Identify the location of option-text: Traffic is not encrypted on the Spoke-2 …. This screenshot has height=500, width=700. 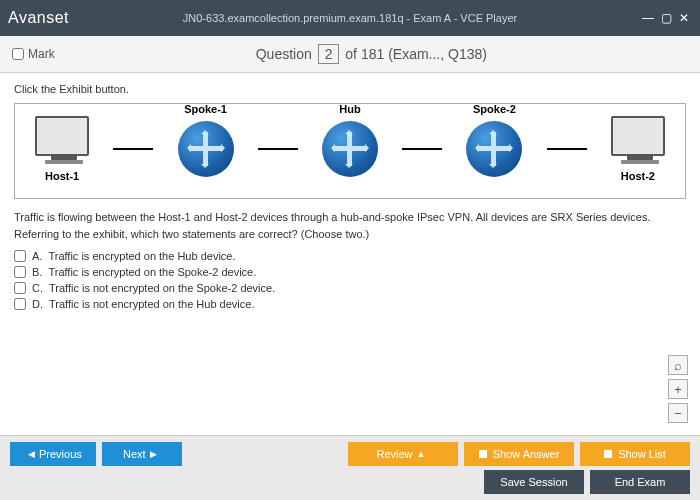
(162, 288).